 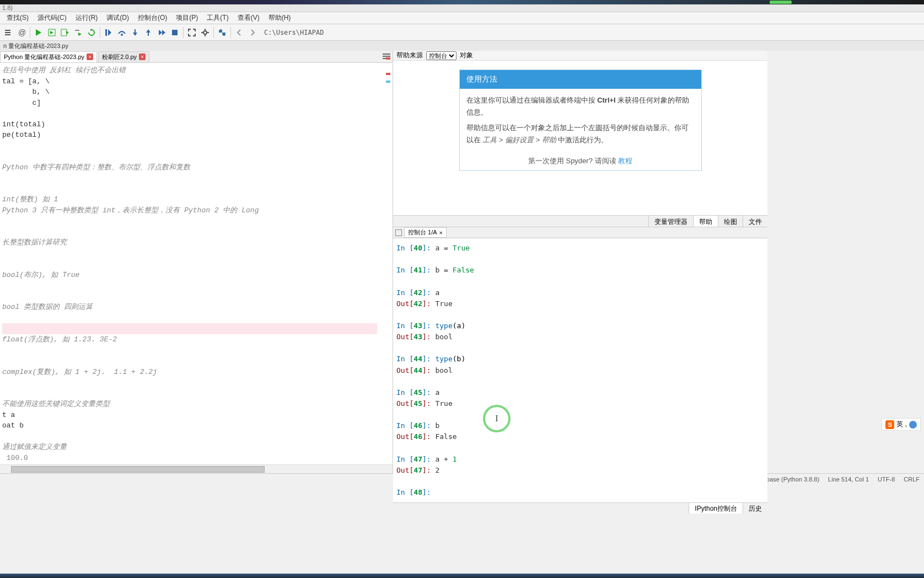 What do you see at coordinates (848, 479) in the screenshot?
I see `status-line-col: Line 514, Col 1` at bounding box center [848, 479].